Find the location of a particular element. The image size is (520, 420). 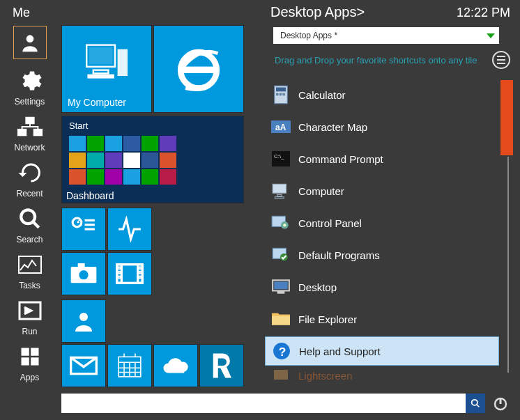

tasks-icon is located at coordinates (30, 265).